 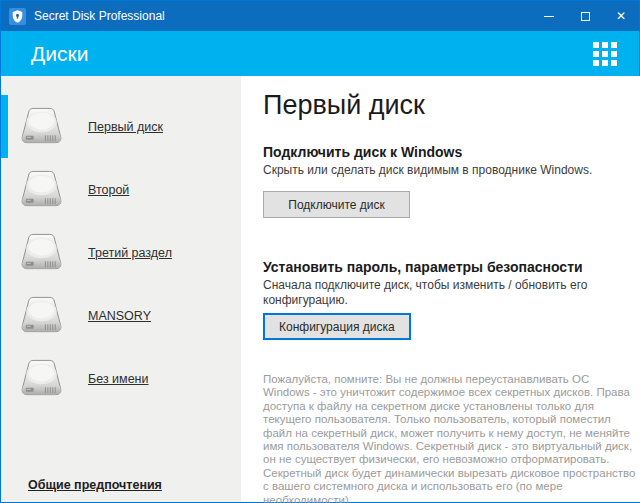 What do you see at coordinates (320, 16) in the screenshot?
I see `titlebar: Secret Disk Professional ✕` at bounding box center [320, 16].